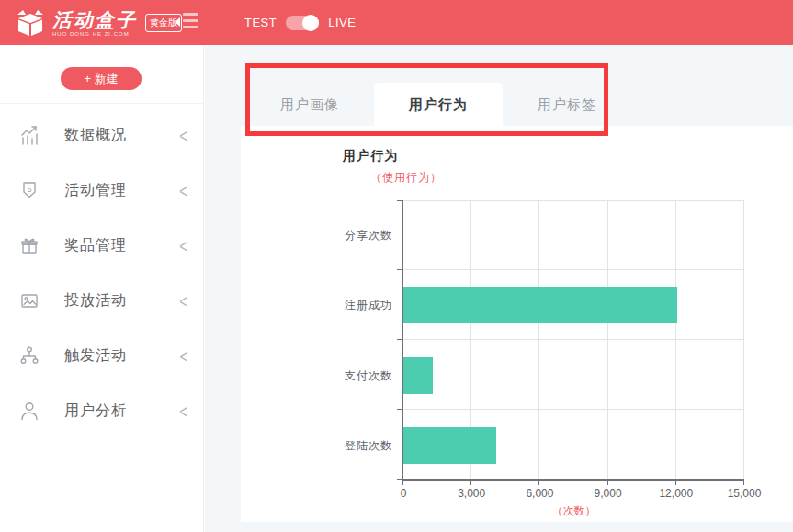  Describe the element at coordinates (302, 23) in the screenshot. I see `env-toggle` at that location.